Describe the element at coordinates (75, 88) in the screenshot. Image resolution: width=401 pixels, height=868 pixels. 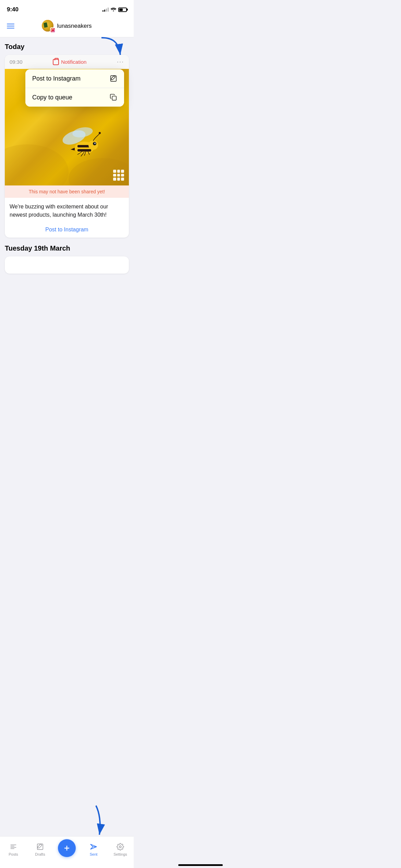
I see `dropdown-menu: Post to Instagram Copy to queue` at that location.